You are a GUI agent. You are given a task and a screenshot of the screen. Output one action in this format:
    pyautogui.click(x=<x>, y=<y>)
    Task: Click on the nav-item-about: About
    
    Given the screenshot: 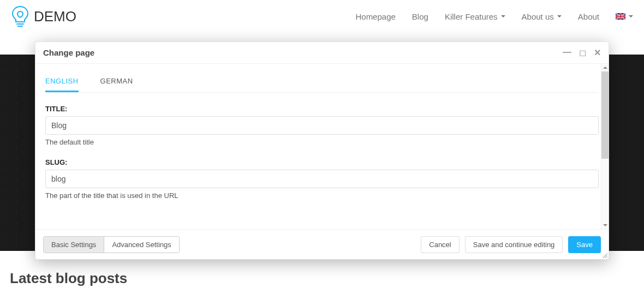 What is the action you would take?
    pyautogui.click(x=588, y=16)
    